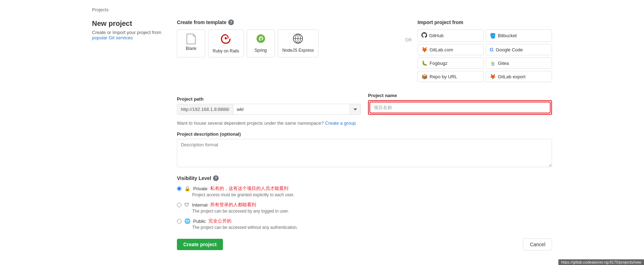 The width and height of the screenshot is (644, 265). Describe the element at coordinates (288, 43) in the screenshot. I see `template-grid: Blank Ruby on Rails` at that location.